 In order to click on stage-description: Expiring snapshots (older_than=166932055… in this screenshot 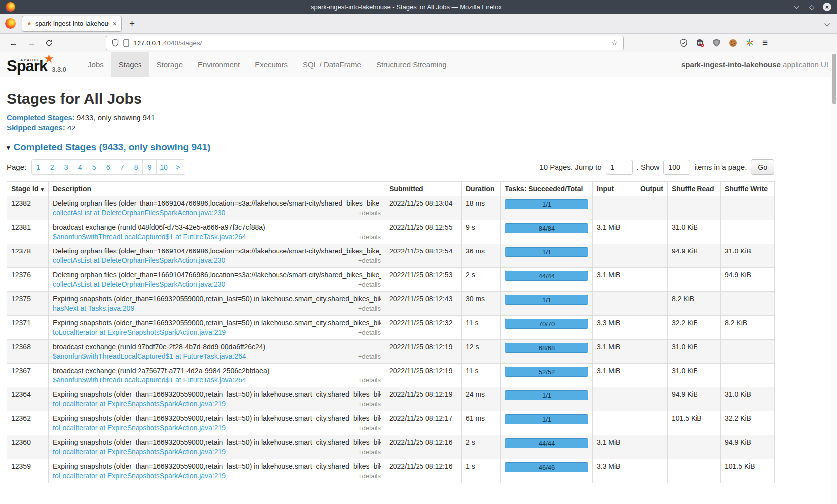, I will do `click(217, 323)`.